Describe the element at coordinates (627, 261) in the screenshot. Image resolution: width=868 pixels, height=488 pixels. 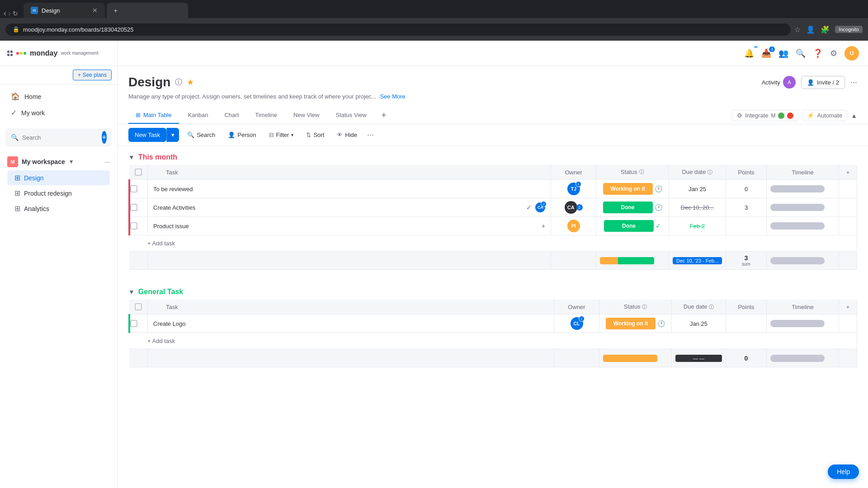
I see `summary-bars` at that location.